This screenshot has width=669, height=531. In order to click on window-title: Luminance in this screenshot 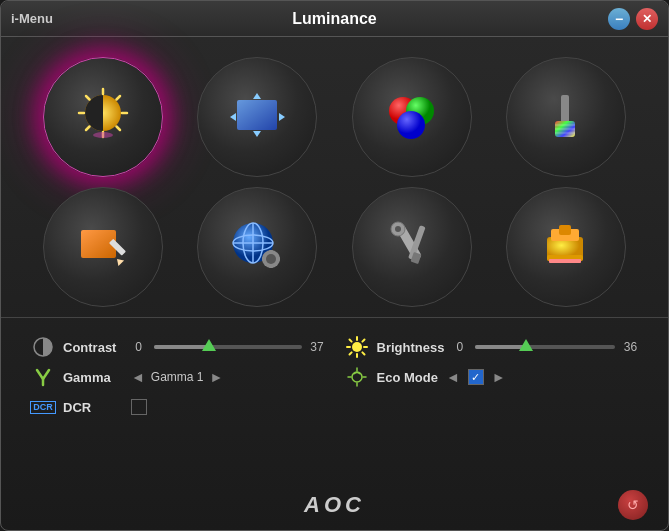, I will do `click(334, 19)`.